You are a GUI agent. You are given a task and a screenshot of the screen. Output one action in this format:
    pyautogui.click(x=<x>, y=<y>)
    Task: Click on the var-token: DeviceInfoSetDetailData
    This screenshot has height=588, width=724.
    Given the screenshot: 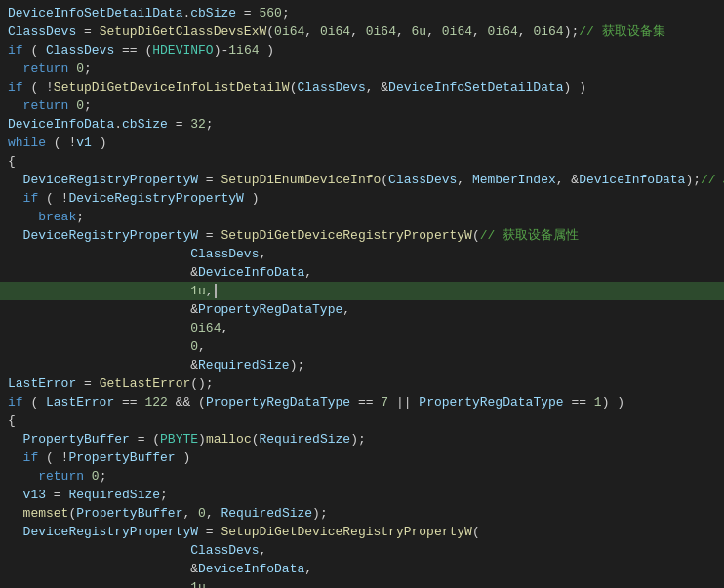 What is the action you would take?
    pyautogui.click(x=476, y=88)
    